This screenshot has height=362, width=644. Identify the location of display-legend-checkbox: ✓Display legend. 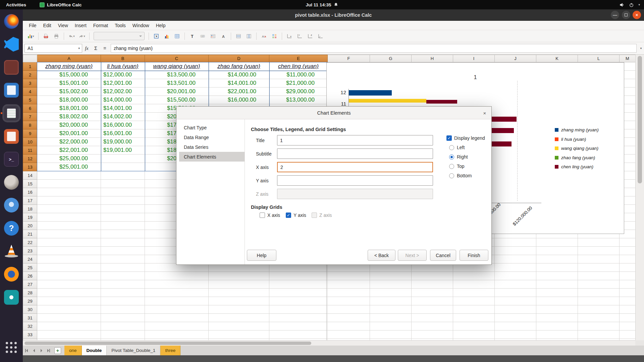
(466, 138).